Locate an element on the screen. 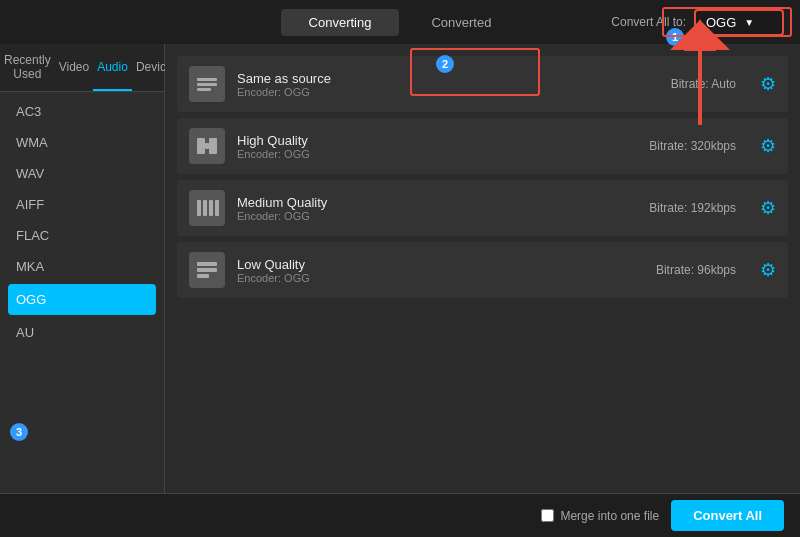 The height and width of the screenshot is (537, 800). quality-info-high: High Quality Encoder: OGG is located at coordinates (437, 146).